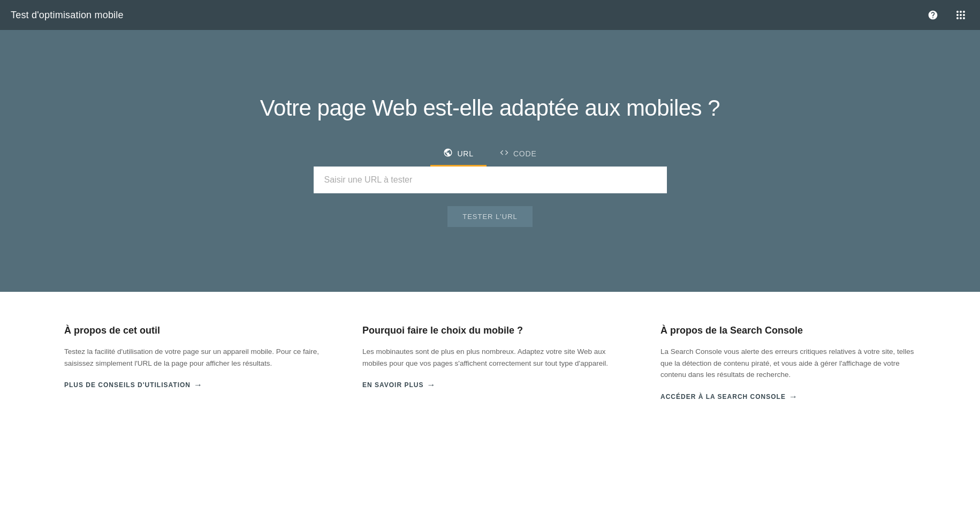 This screenshot has width=980, height=506. What do you see at coordinates (933, 15) in the screenshot?
I see `help-button` at bounding box center [933, 15].